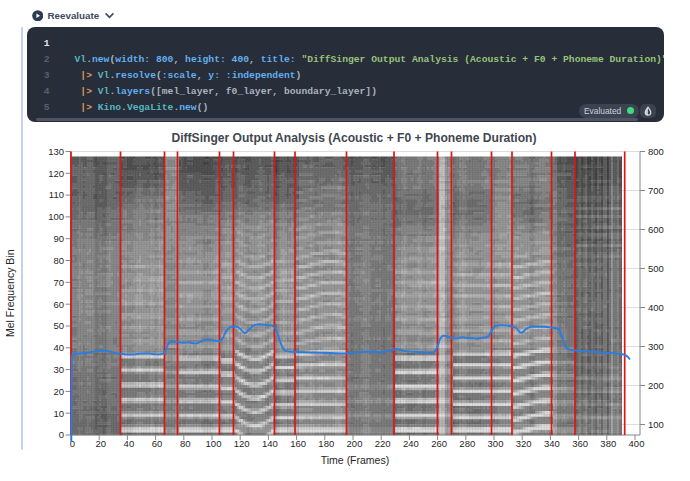 This screenshot has height=481, width=690. What do you see at coordinates (439, 444) in the screenshot?
I see `svg-text: 260` at bounding box center [439, 444].